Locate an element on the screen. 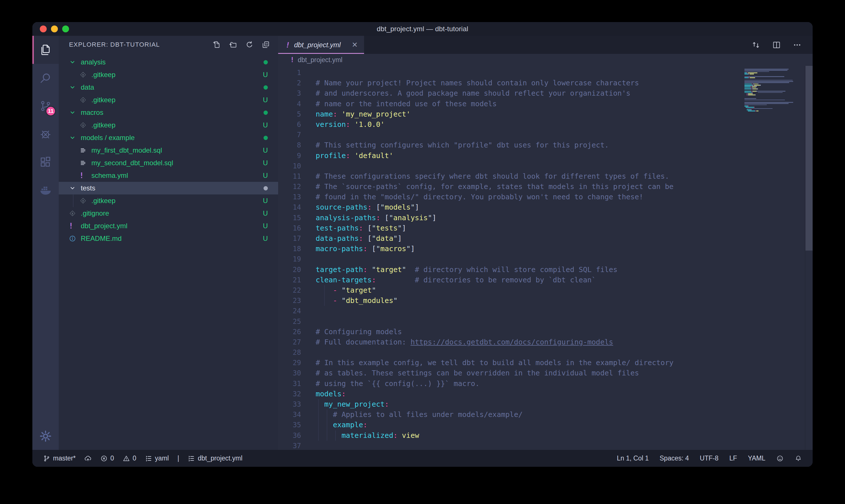 Image resolution: width=845 pixels, height=504 pixels. tree-item-analysis: analysis is located at coordinates (168, 62).